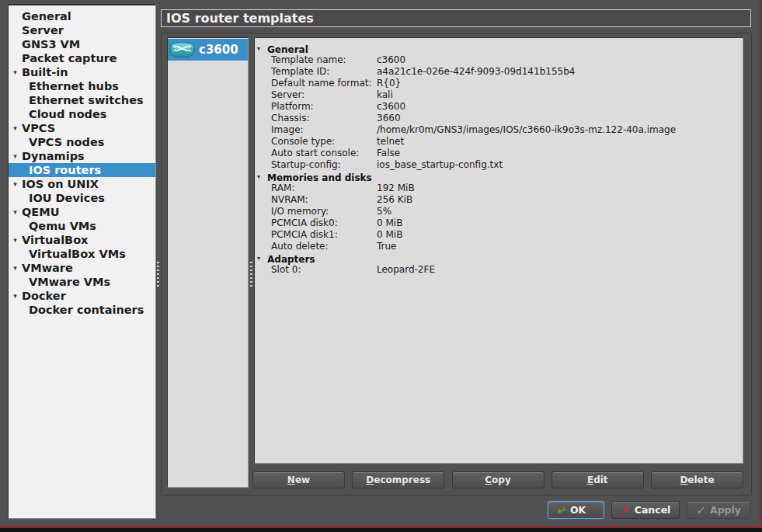 The image size is (762, 532). What do you see at coordinates (82, 156) in the screenshot?
I see `sidebar-item-dynamips: ▾ Dynamips` at bounding box center [82, 156].